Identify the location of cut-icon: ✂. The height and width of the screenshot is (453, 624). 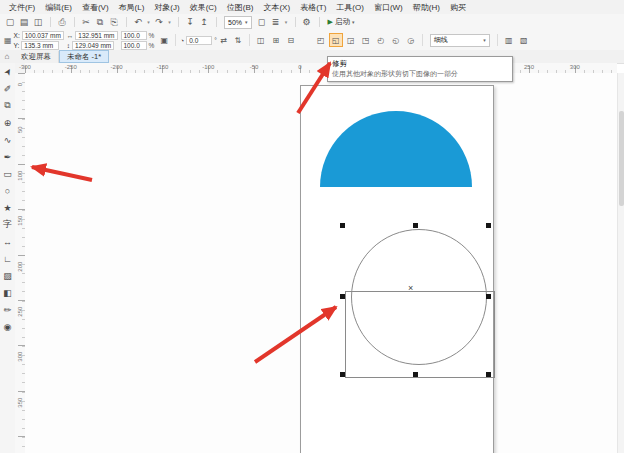
(86, 22).